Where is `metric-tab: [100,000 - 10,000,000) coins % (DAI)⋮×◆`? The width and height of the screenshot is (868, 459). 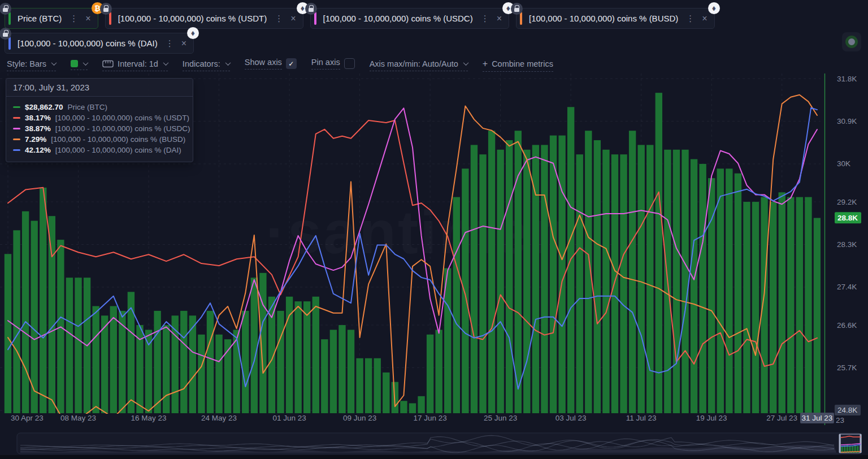
metric-tab: [100,000 - 10,000,000) coins % (DAI)⋮×◆ is located at coordinates (99, 43).